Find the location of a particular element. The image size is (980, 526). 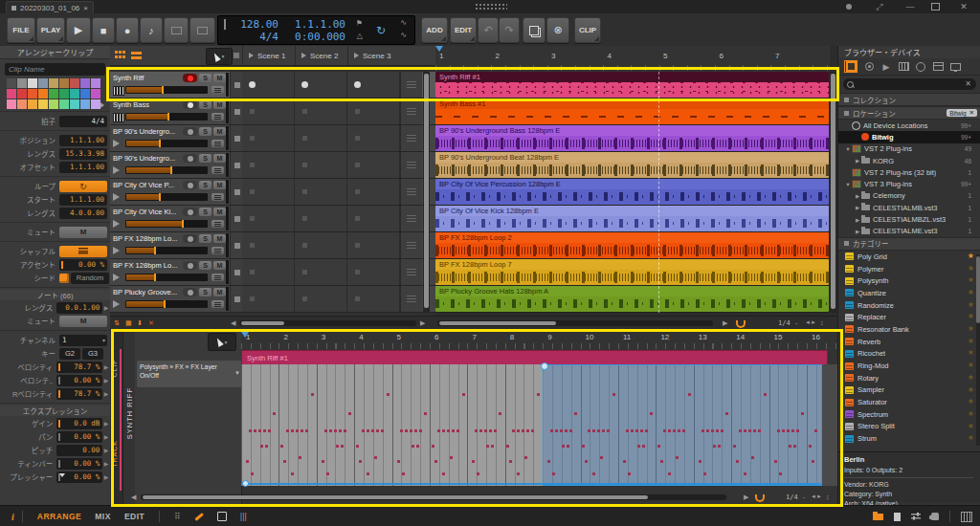

arranger-clip: BP Plucky Groove Hats 128bpm A is located at coordinates (632, 298).